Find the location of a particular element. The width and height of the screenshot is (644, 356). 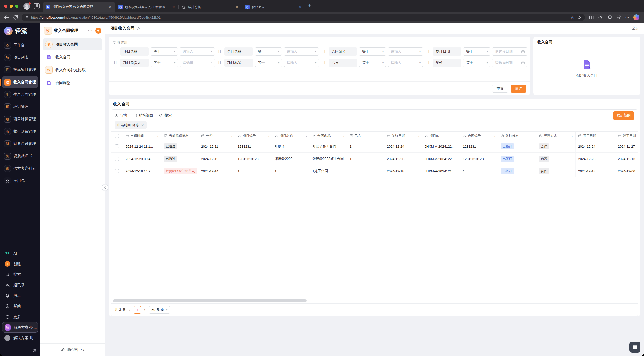

browser-tab-3: Q伙伴名录✕ is located at coordinates (274, 7).